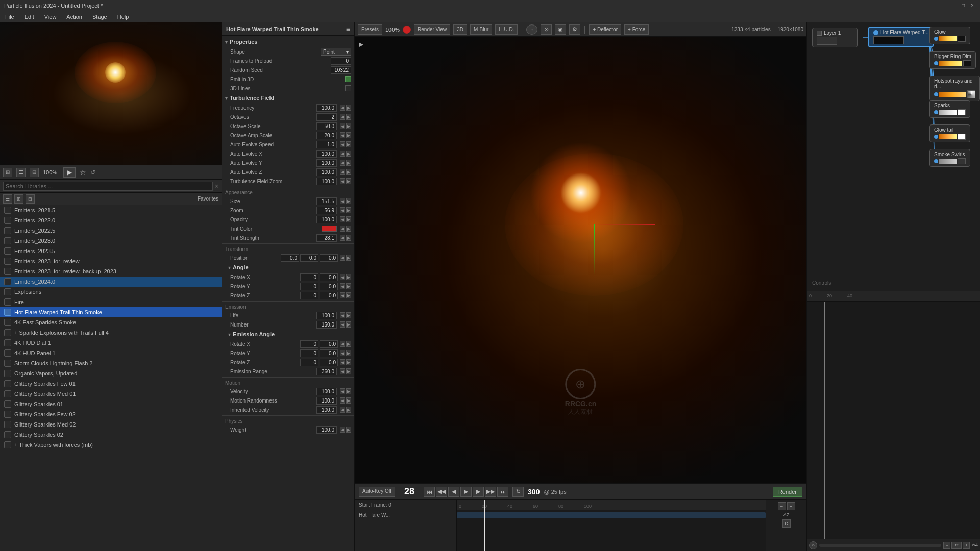  I want to click on list-item: + Thick Vapors with forces (mb), so click(111, 445).